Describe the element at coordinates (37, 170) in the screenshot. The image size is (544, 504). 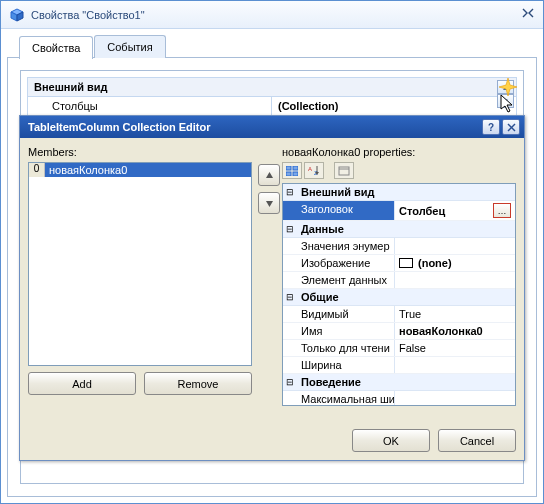
I see `member-index: 0` at that location.